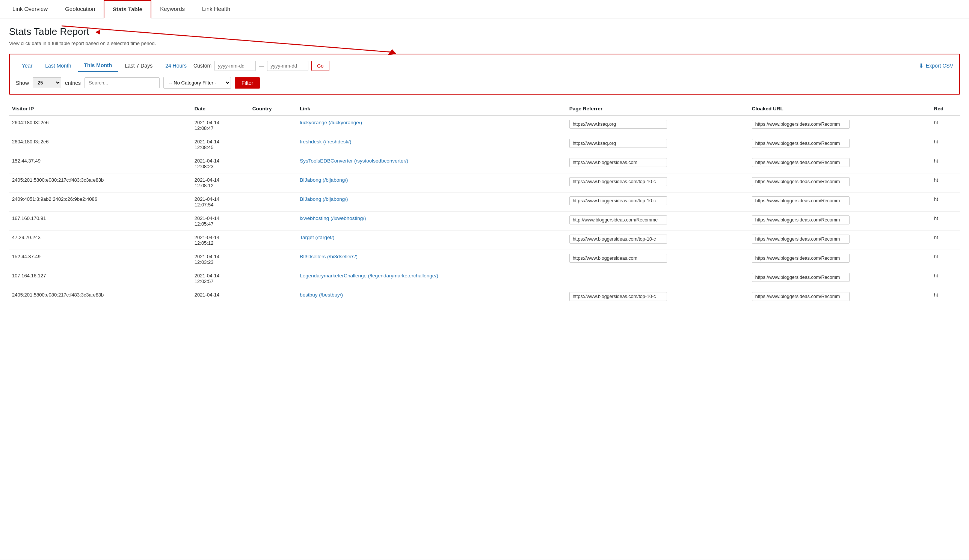  I want to click on link-anchor: BI3Dsellers (/bi3dsellers/), so click(328, 257).